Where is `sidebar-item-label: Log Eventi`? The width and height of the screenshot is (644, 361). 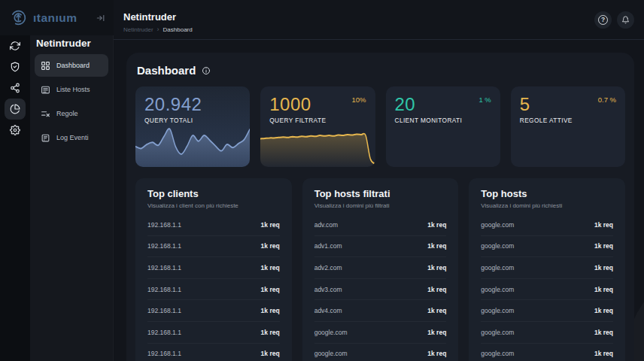 sidebar-item-label: Log Eventi is located at coordinates (72, 138).